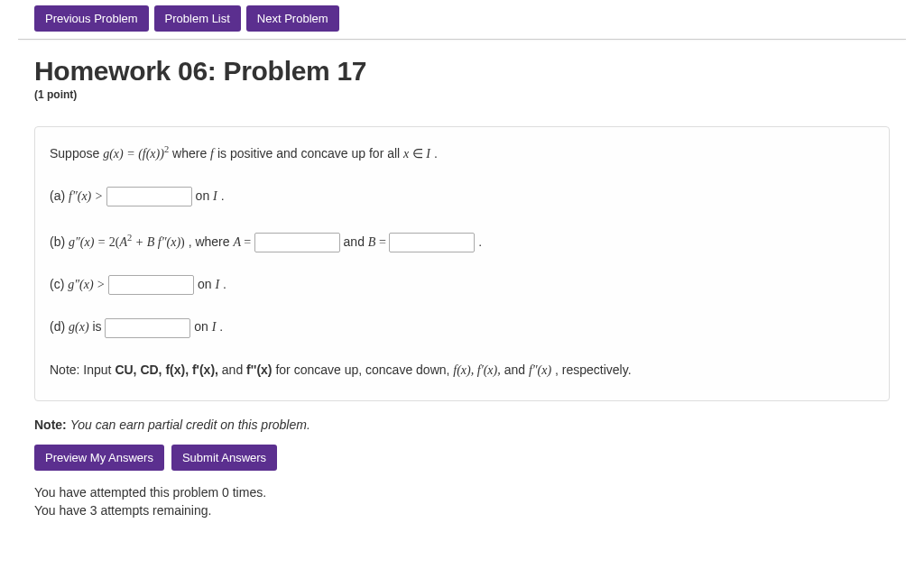 This screenshot has height=578, width=924. I want to click on part-c: (c) g″(x) > on I ., so click(462, 285).